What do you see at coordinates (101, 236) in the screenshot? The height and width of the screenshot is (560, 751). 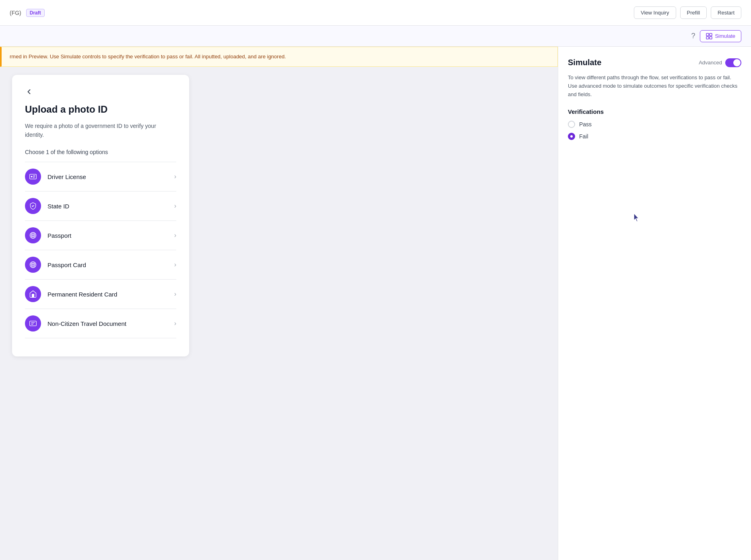 I see `id-option-passport: Passport ›` at bounding box center [101, 236].